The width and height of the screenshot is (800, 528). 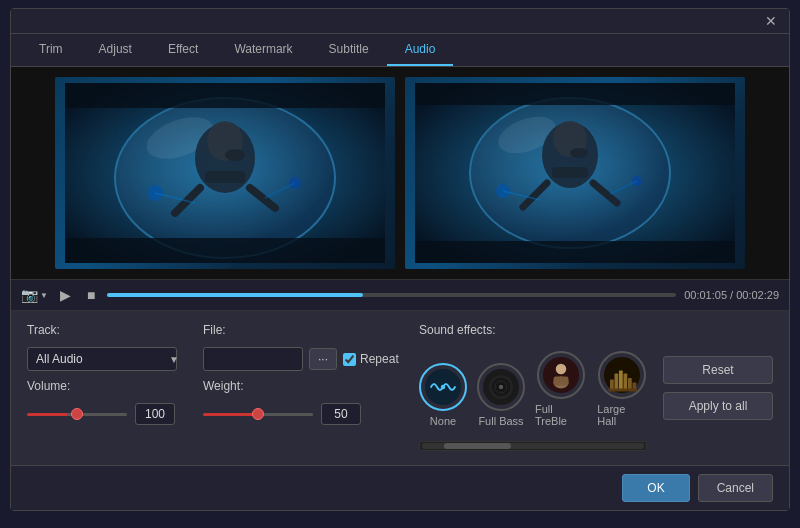 What do you see at coordinates (443, 421) in the screenshot?
I see `effect-none-label: None` at bounding box center [443, 421].